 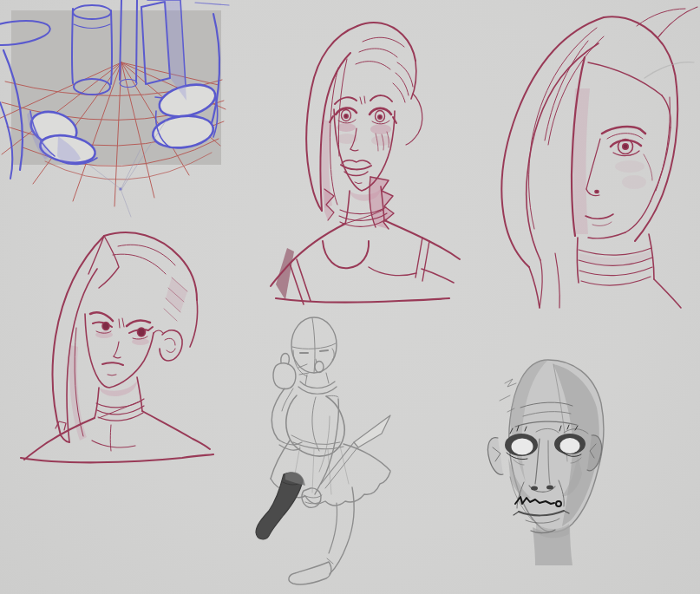 What do you see at coordinates (171, 345) in the screenshot?
I see `annoyed-ear` at bounding box center [171, 345].